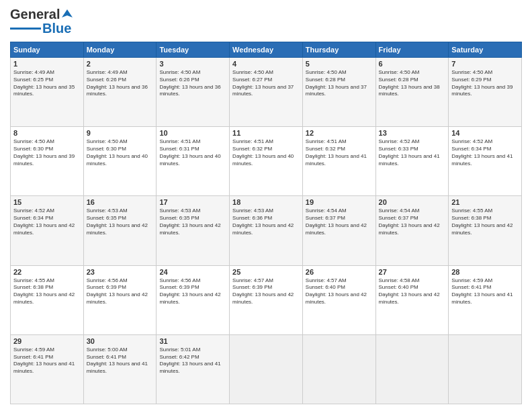 This screenshot has width=532, height=411. Describe the element at coordinates (120, 133) in the screenshot. I see `day-number: 9` at that location.